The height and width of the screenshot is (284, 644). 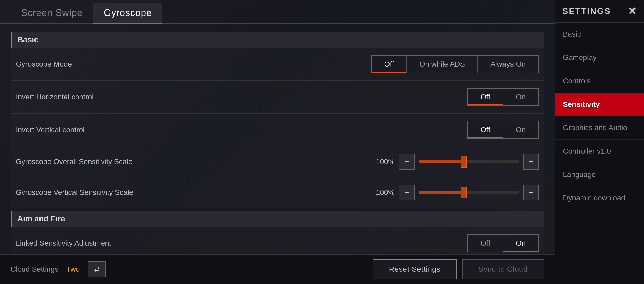 What do you see at coordinates (521, 243) in the screenshot?
I see `linked-sensitivity-on-btn: On` at bounding box center [521, 243].